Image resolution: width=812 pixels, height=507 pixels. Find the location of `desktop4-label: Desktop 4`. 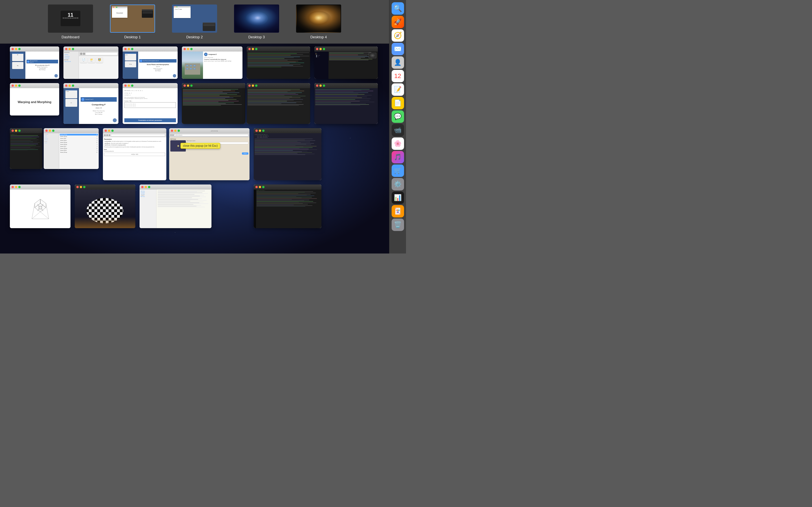

desktop4-label: Desktop 4 is located at coordinates (319, 37).